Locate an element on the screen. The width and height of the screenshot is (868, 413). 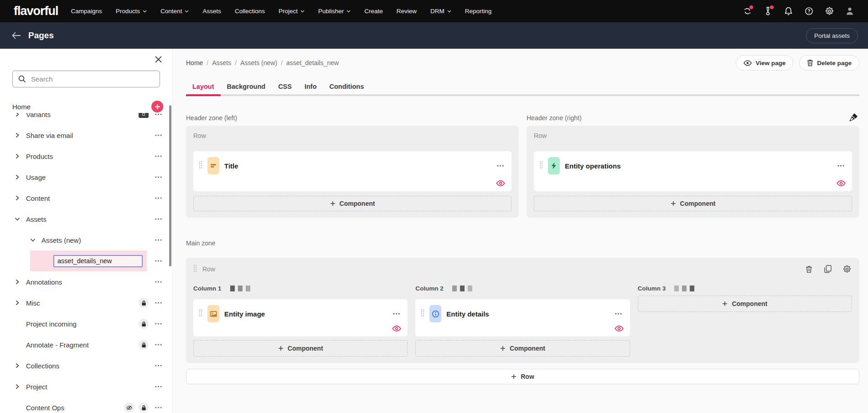
row-settings-gear-icon is located at coordinates (847, 269).